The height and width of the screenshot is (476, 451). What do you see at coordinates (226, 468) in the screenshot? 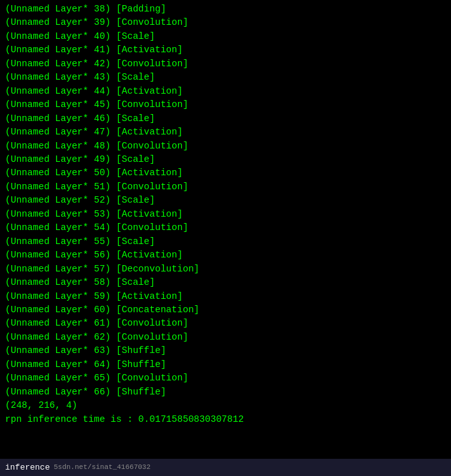
I see `status-bar: inference 5sdn.net/sinat_41667032` at bounding box center [226, 468].